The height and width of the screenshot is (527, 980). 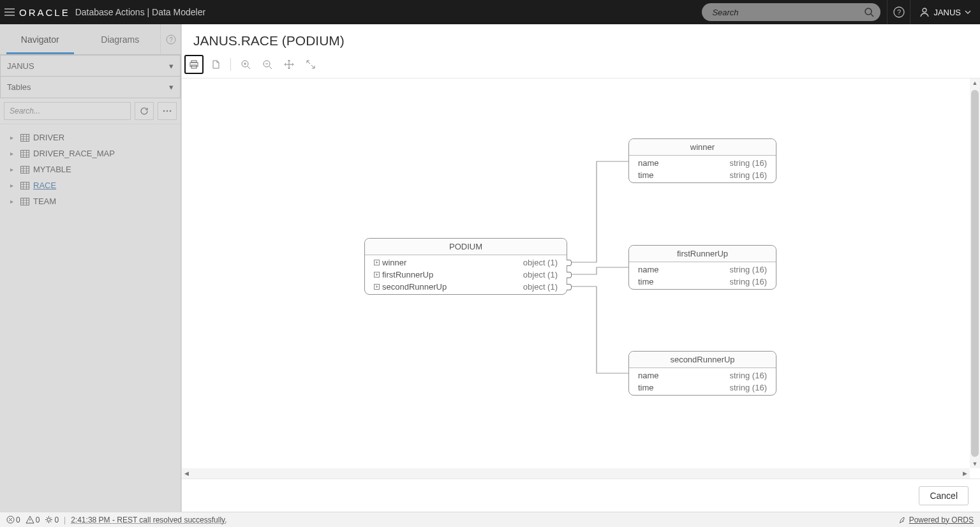 What do you see at coordinates (702, 267) in the screenshot?
I see `entity-first-runner-up: firstRunnerUp namestring (16) timestring…` at bounding box center [702, 267].